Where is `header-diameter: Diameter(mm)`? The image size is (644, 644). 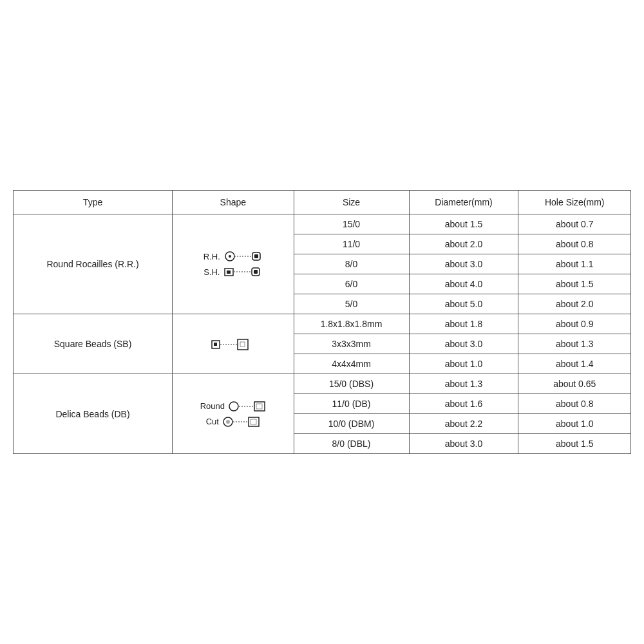 header-diameter: Diameter(mm) is located at coordinates (464, 202).